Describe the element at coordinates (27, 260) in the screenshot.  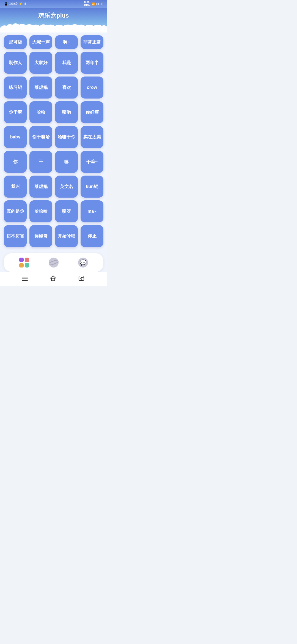
I see `apps-sq2` at that location.